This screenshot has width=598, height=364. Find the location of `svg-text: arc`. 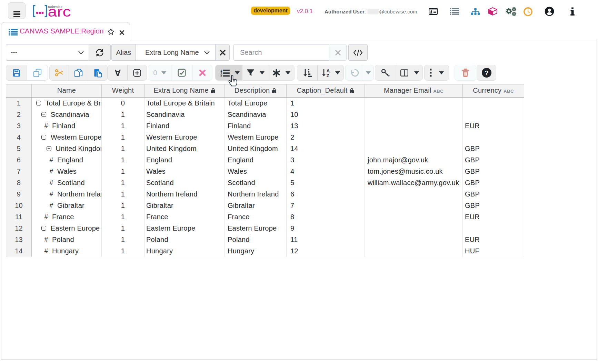

svg-text: arc is located at coordinates (59, 11).